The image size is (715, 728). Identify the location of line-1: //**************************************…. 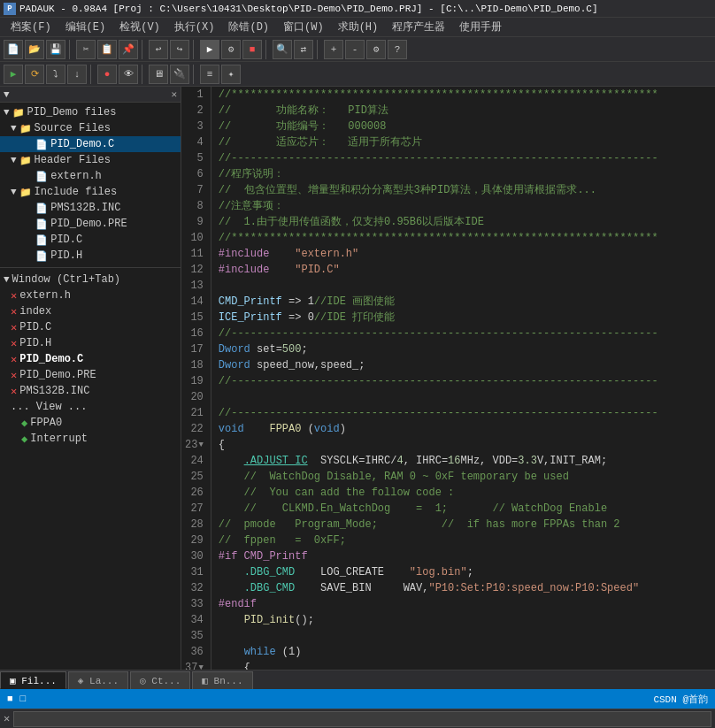
(464, 95).